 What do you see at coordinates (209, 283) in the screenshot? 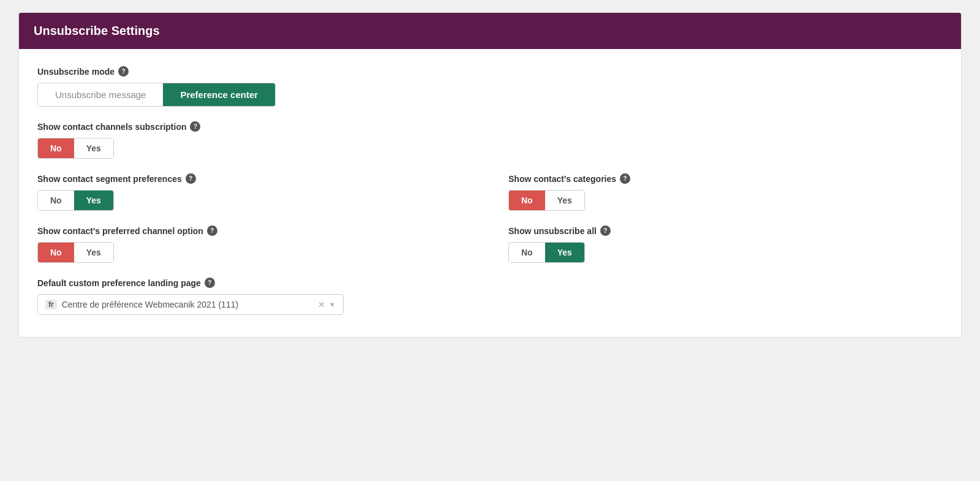
I see `default-landing-page-help-icon: ?` at bounding box center [209, 283].